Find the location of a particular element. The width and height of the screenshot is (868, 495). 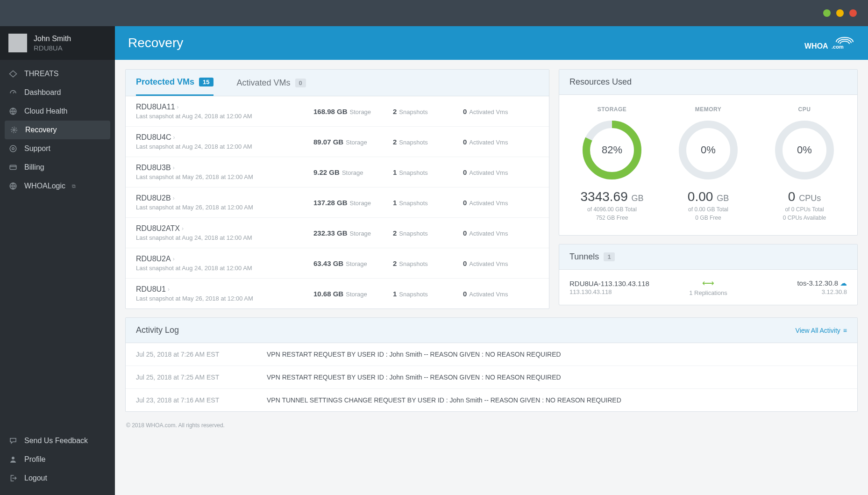

sidebar-item-whoalogic: WHOALogic ⧉ is located at coordinates (57, 186).